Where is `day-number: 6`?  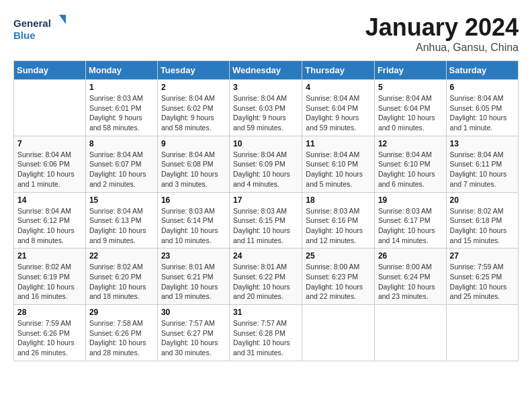 day-number: 6 is located at coordinates (482, 87).